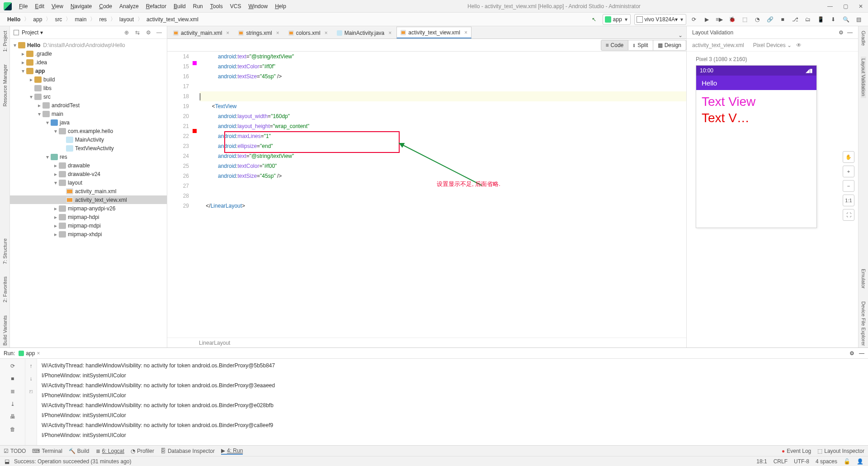  I want to click on expand-icon: ⇆, so click(137, 33).